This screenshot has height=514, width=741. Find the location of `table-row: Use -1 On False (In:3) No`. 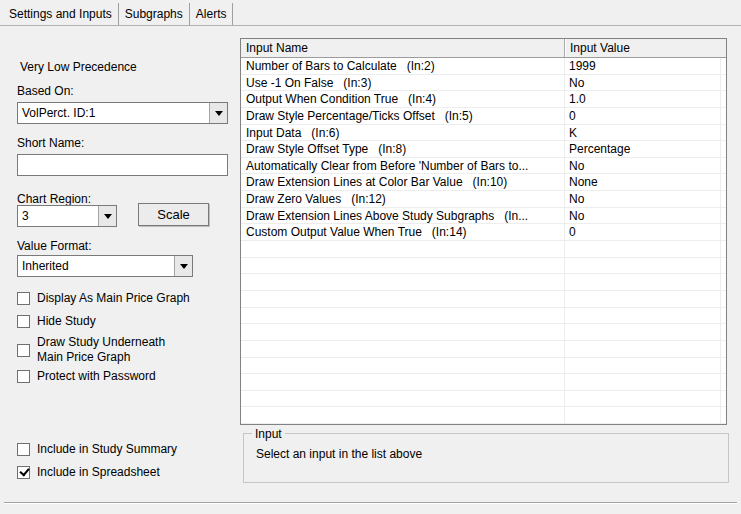

table-row: Use -1 On False (In:3) No is located at coordinates (484, 84).